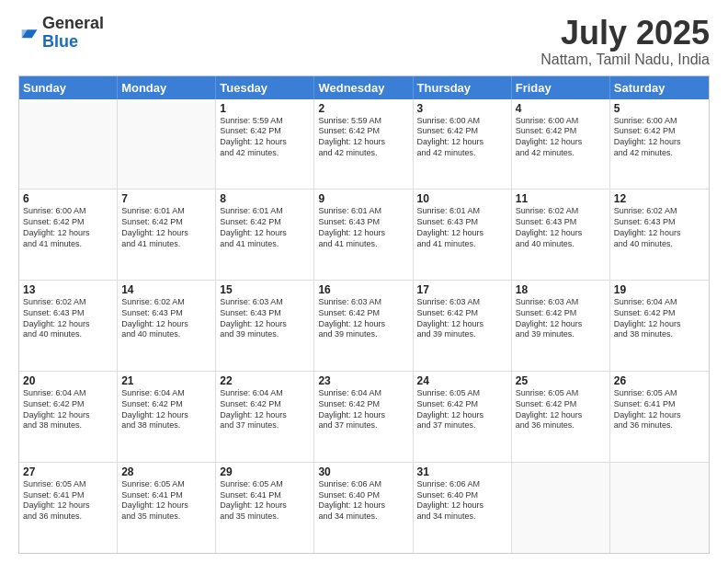  I want to click on day-number: 22, so click(265, 381).